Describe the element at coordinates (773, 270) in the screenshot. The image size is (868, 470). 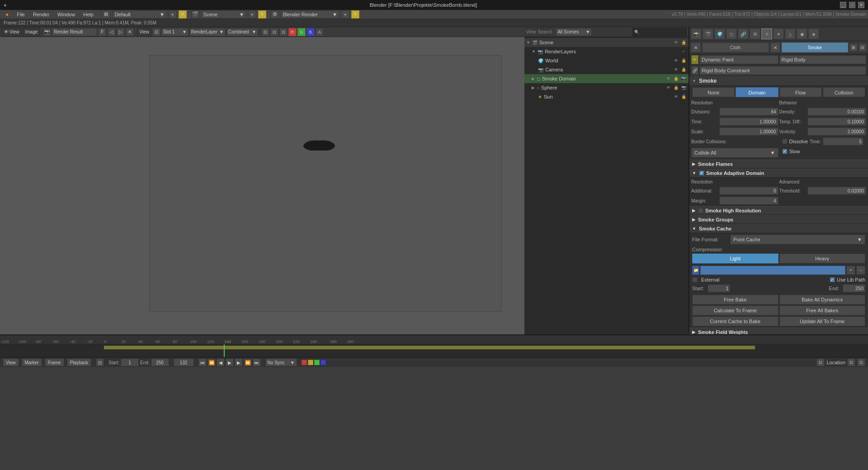
I see `path-input` at that location.